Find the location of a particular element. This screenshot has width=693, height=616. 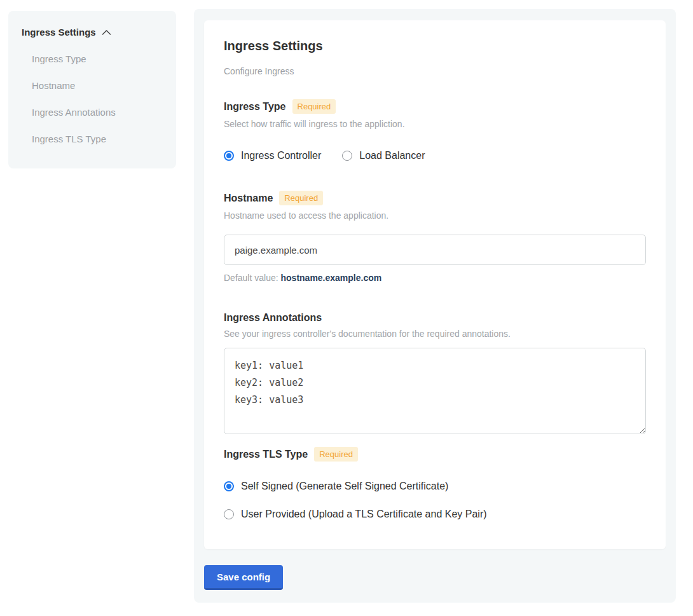

hostname-help: Hostname used to access the application. is located at coordinates (435, 216).